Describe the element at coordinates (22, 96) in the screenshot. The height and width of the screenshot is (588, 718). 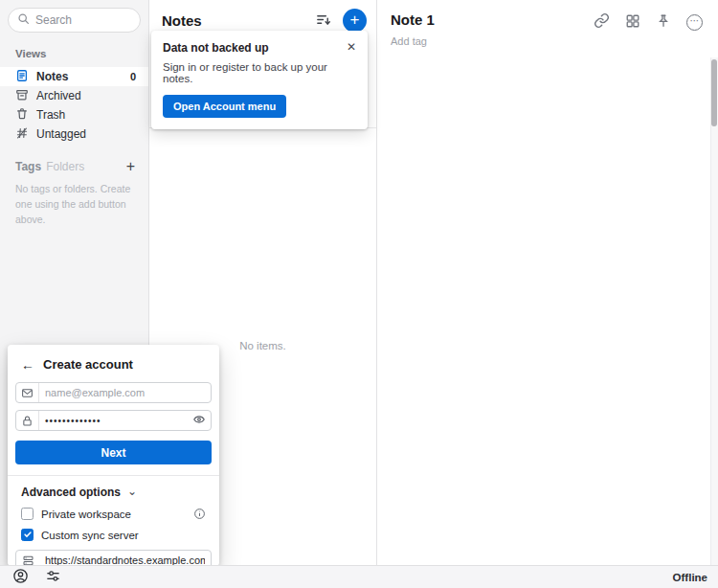
I see `archive-icon` at that location.